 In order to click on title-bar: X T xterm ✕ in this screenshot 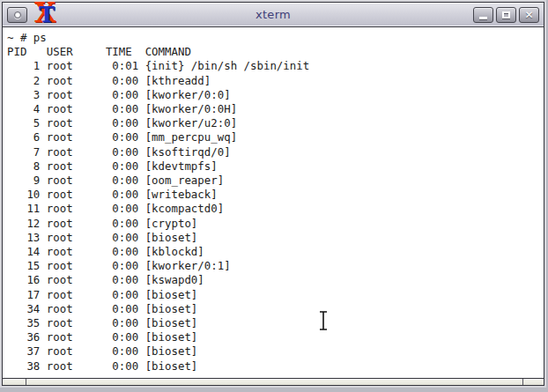, I will do `click(273, 15)`.